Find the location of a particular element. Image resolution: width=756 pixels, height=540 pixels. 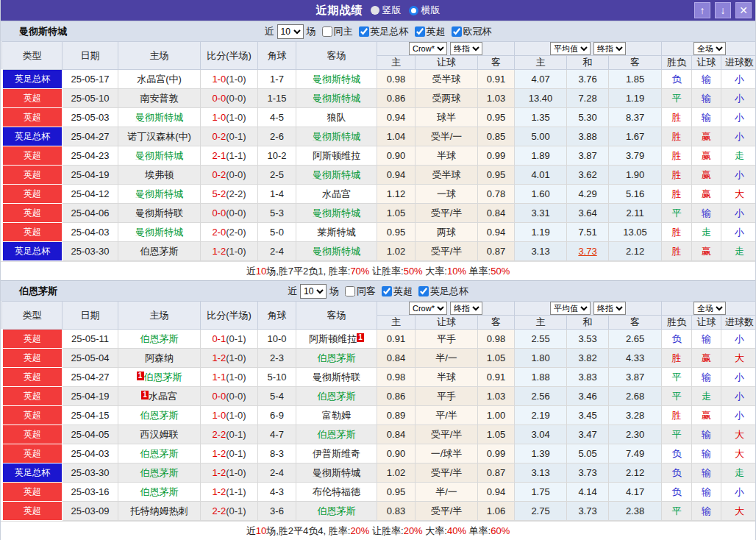

vertical-option-label: 竖版 is located at coordinates (392, 10).